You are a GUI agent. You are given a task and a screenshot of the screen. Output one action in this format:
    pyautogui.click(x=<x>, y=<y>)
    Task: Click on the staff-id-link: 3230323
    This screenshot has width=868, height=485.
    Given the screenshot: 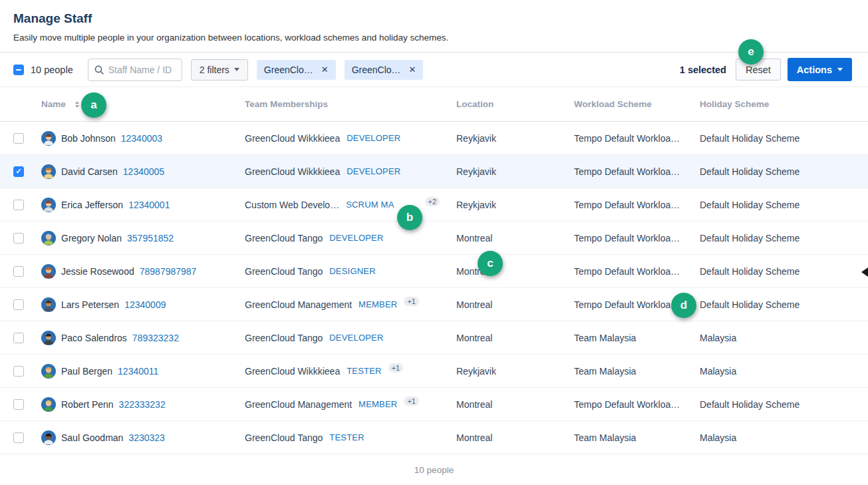 What is the action you would take?
    pyautogui.click(x=146, y=438)
    